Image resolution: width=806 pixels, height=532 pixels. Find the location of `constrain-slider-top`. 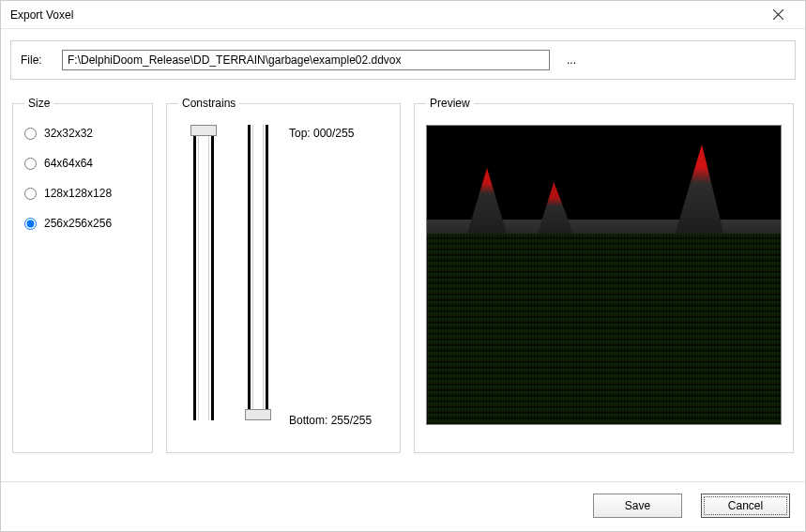

constrain-slider-top is located at coordinates (204, 272).